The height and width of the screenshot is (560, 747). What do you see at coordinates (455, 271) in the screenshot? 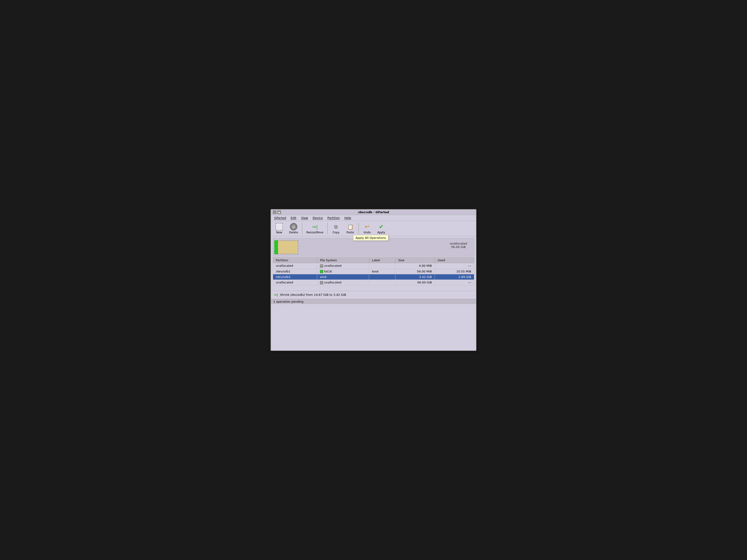
I see `cell-used-1: 10.55 MiB` at bounding box center [455, 271].